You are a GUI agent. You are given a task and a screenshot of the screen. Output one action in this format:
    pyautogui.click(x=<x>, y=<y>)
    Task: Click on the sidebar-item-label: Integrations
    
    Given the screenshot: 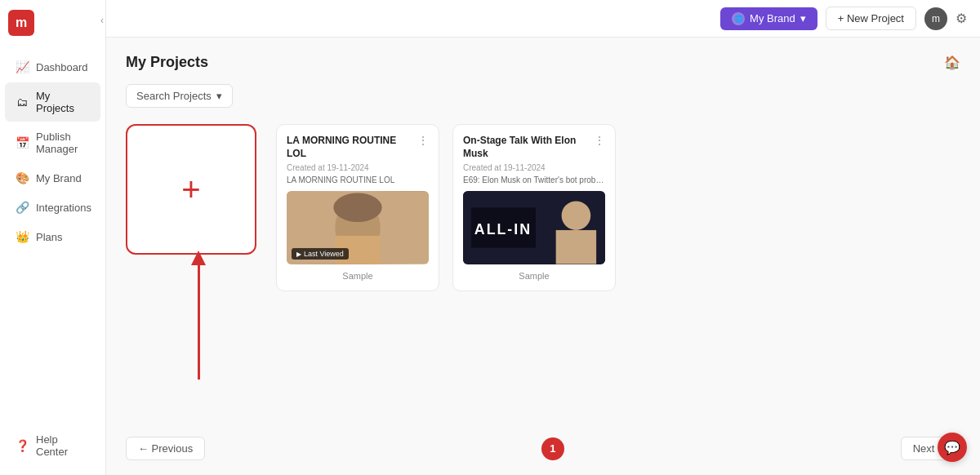 What is the action you would take?
    pyautogui.click(x=64, y=207)
    